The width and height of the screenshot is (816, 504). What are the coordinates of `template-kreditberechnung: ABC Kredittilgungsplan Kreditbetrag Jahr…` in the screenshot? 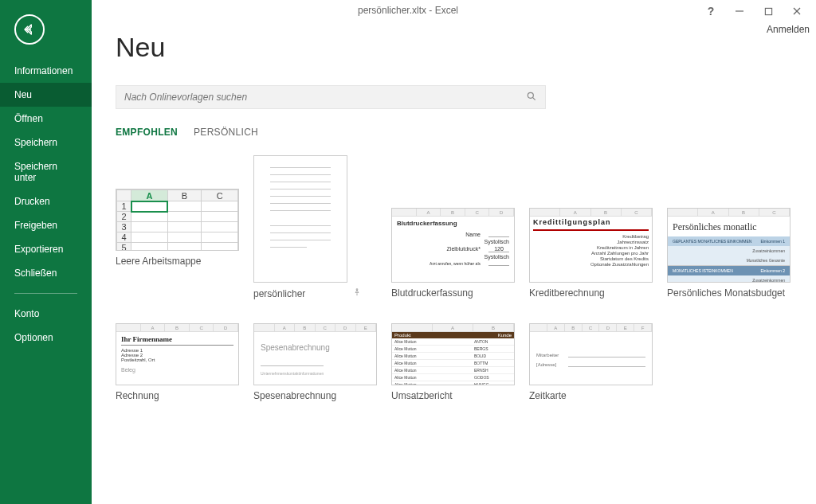 It's located at (591, 228).